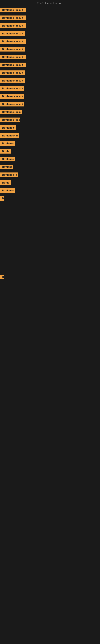 The height and width of the screenshot is (644, 100). Describe the element at coordinates (50, 136) in the screenshot. I see `bottleneck-row: Bottleneck res` at that location.